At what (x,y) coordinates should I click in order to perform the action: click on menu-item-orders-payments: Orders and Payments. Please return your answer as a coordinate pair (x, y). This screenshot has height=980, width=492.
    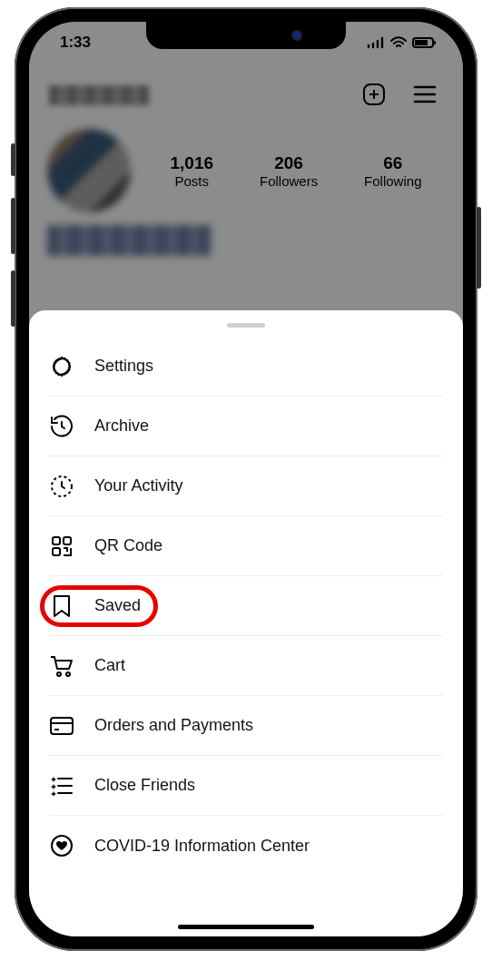
    Looking at the image, I should click on (246, 726).